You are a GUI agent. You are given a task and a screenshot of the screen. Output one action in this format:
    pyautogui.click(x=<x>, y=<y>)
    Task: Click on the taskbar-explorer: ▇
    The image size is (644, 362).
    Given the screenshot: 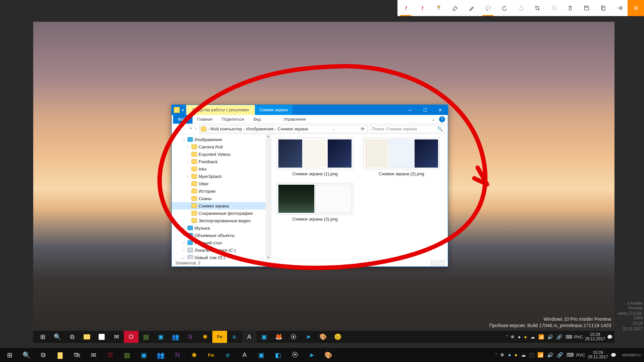 What is the action you would take?
    pyautogui.click(x=60, y=355)
    